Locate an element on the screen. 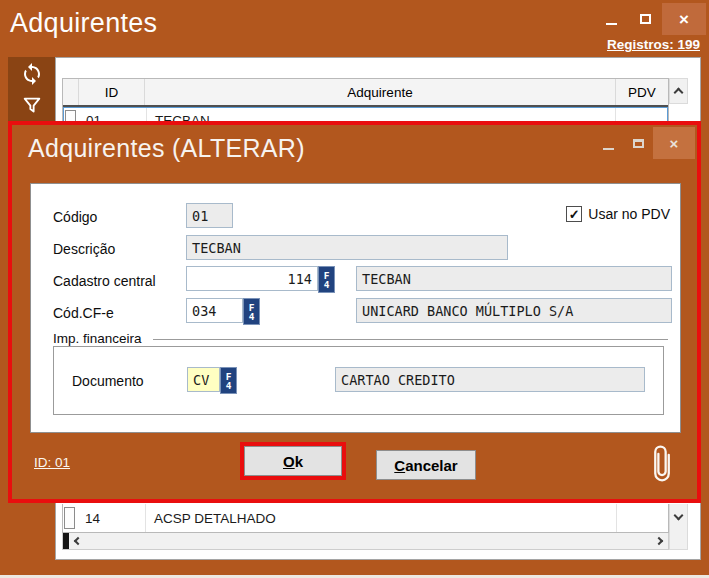 This screenshot has width=709, height=578. scrollbar-corner is located at coordinates (678, 538).